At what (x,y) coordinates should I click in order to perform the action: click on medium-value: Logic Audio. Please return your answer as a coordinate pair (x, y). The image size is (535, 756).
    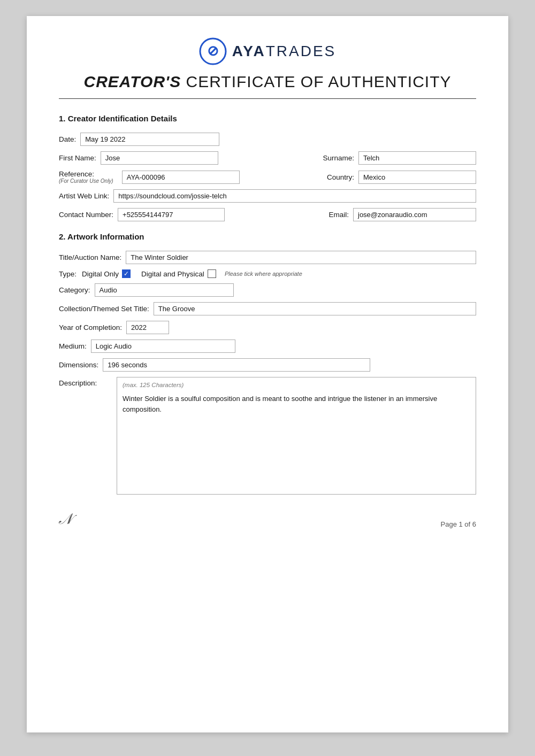
    Looking at the image, I should click on (163, 346).